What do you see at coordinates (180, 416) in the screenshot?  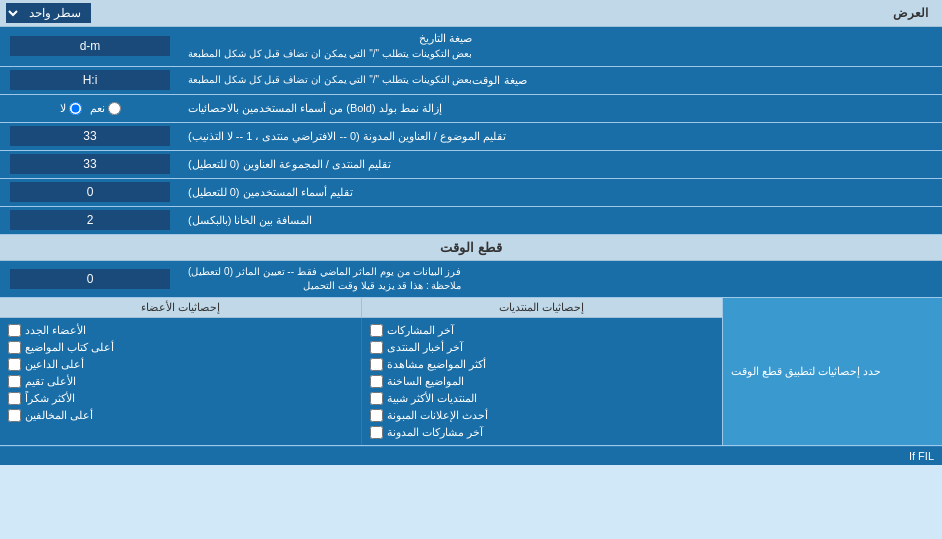 I see `cb-col2-item-6: أعلى المخالفين` at bounding box center [180, 416].